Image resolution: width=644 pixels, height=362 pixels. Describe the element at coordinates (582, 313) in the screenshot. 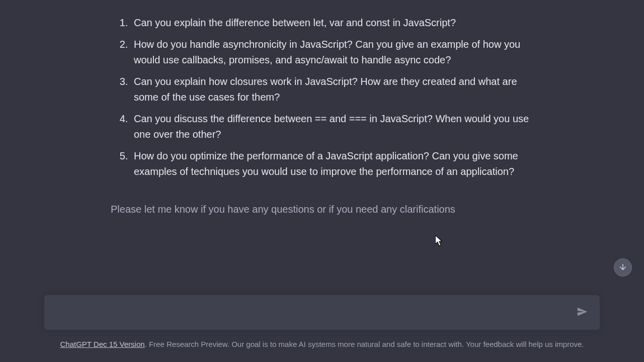

I see `send-button` at that location.